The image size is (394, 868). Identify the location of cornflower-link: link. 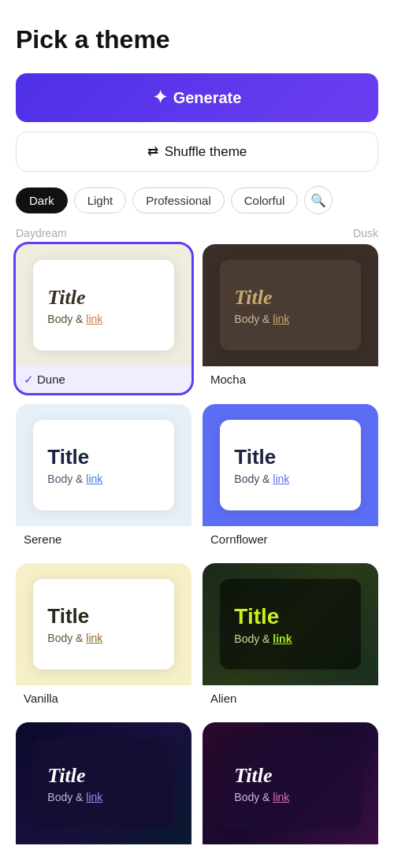
(281, 479).